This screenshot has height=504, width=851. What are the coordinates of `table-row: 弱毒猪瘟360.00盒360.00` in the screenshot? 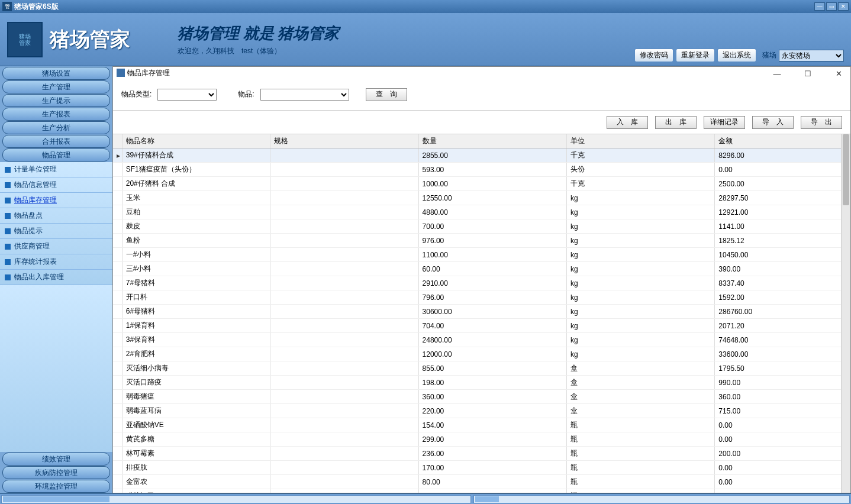 It's located at (482, 397).